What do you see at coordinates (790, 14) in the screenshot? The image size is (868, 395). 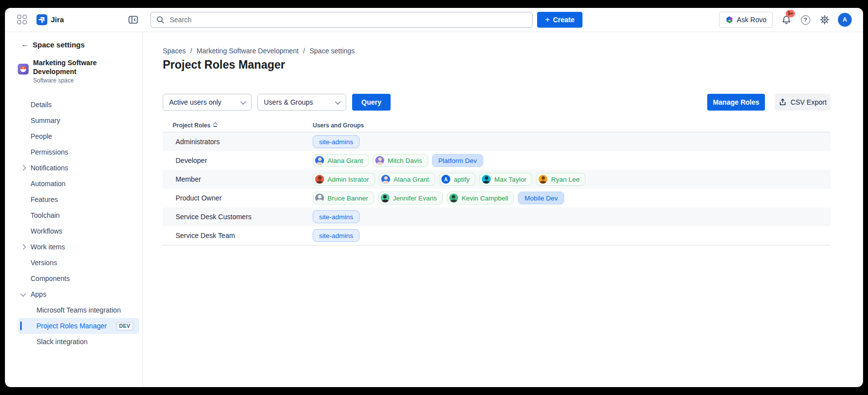 I see `notification-badge: 9+` at bounding box center [790, 14].